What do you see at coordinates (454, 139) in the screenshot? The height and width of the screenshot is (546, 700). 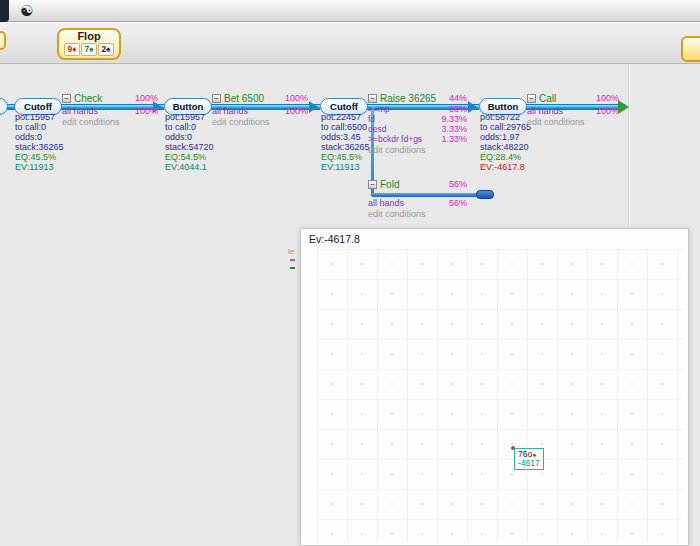 I see `condition-frequency: 1.33%` at bounding box center [454, 139].